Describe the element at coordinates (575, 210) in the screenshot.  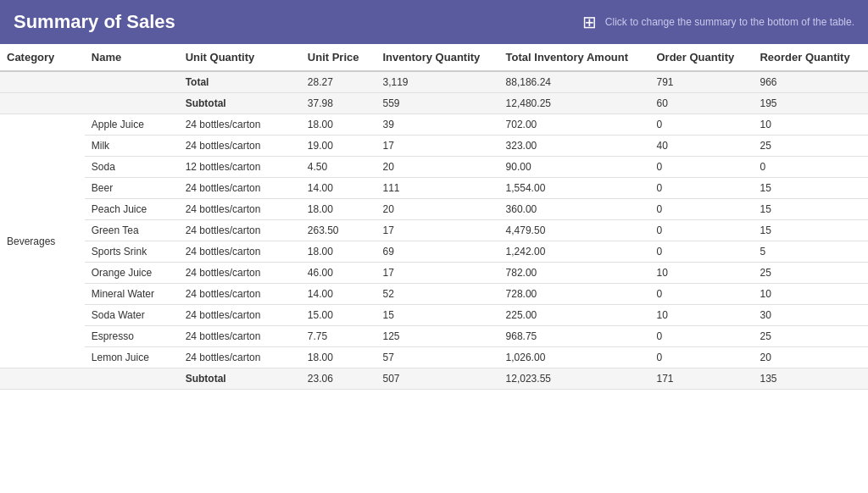
I see `item-total-inv: 360.00` at that location.